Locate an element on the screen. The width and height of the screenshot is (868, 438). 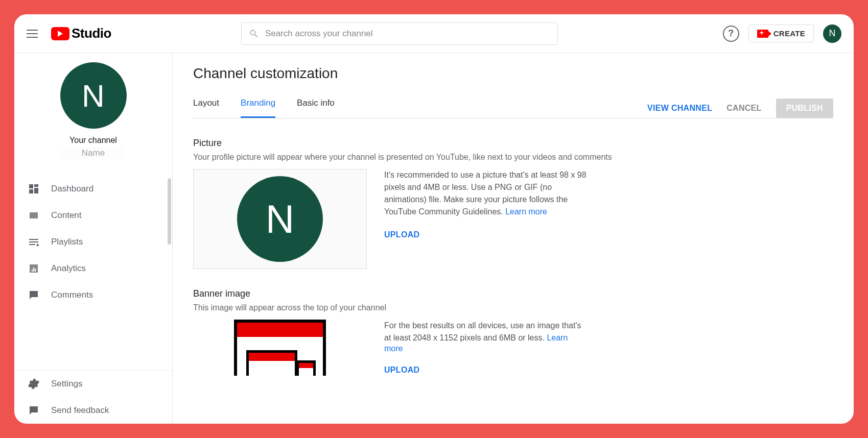
picture-upload-button: UPLOAD is located at coordinates (402, 235).